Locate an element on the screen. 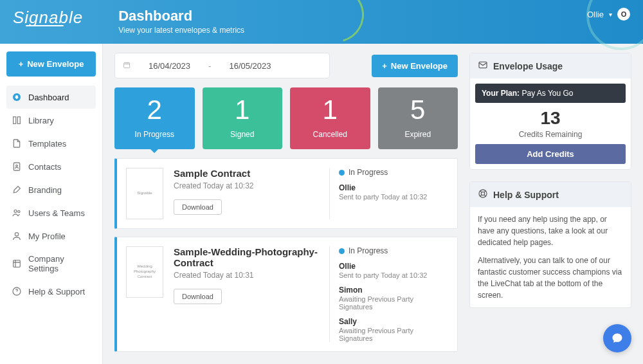  new-envelope-button: + New Envelope is located at coordinates (51, 64).